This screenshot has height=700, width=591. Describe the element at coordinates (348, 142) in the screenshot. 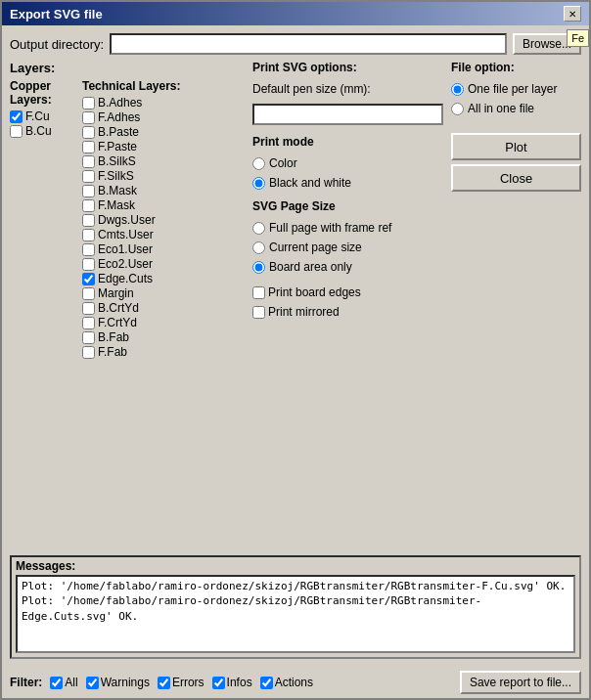

I see `print-mode-label: Print mode` at that location.